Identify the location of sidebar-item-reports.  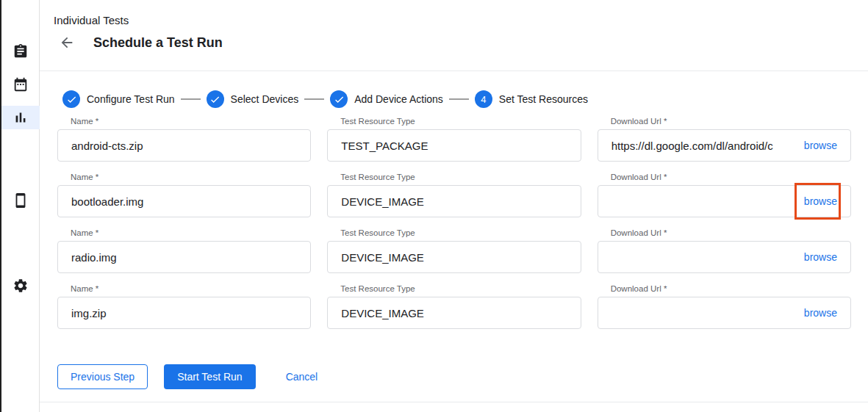
(21, 118).